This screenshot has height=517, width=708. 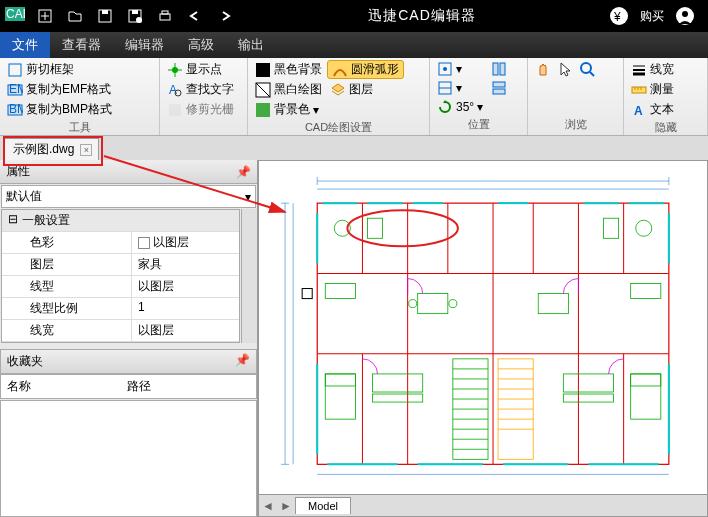 I want to click on buy-link: 购买, so click(x=652, y=16).